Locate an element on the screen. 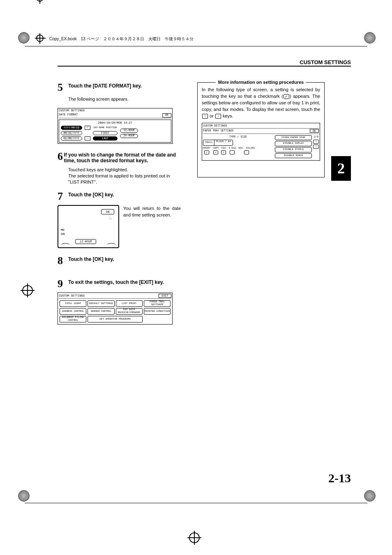  is-tray1-row: TRAY1 PLAIN / A4 is located at coordinates (218, 143).